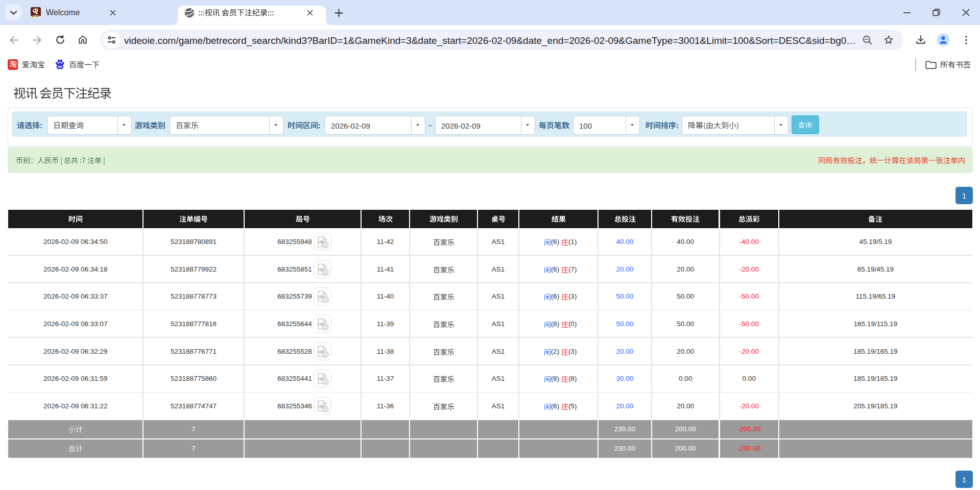 This screenshot has width=980, height=490. What do you see at coordinates (60, 66) in the screenshot?
I see `svg-text: du` at bounding box center [60, 66].